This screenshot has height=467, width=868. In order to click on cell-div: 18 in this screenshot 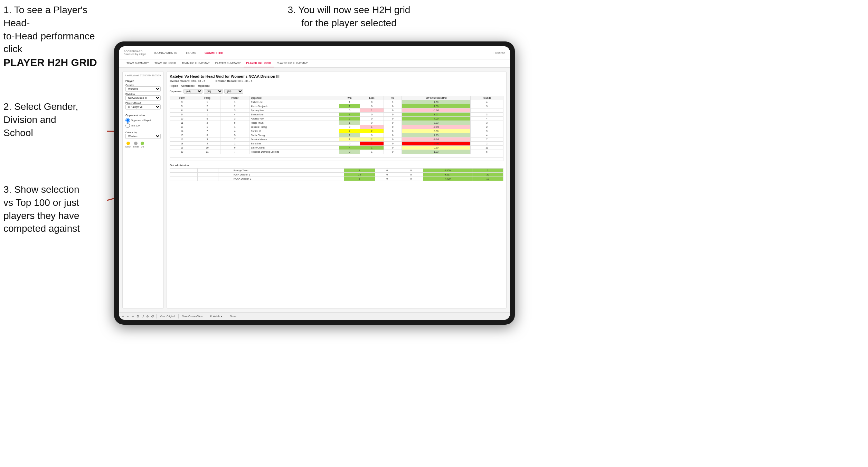, I will do `click(182, 144)`.